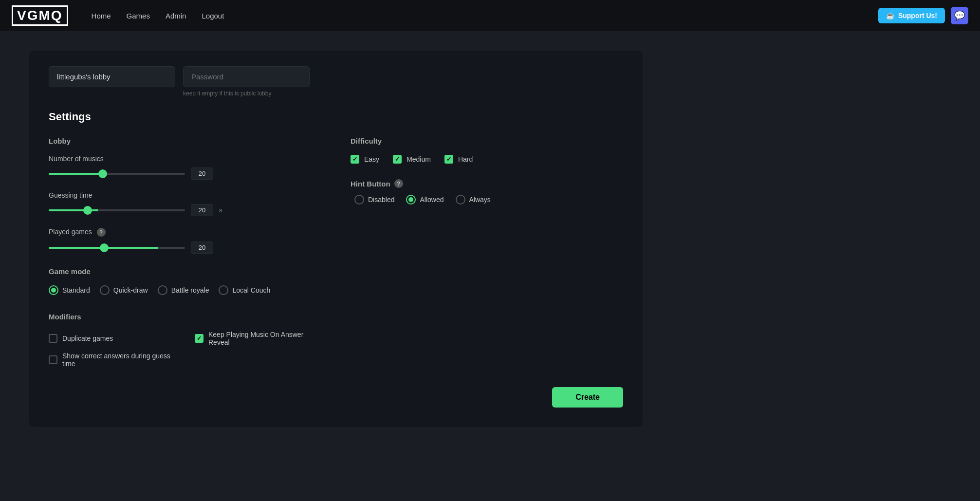 This screenshot has width=980, height=501. I want to click on hint-disabled-label: Disabled, so click(381, 200).